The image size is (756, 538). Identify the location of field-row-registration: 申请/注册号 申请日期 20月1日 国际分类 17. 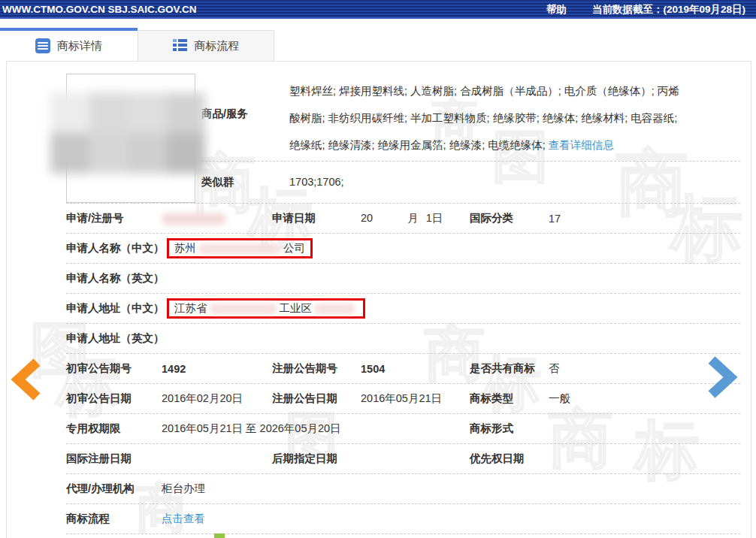
(403, 219).